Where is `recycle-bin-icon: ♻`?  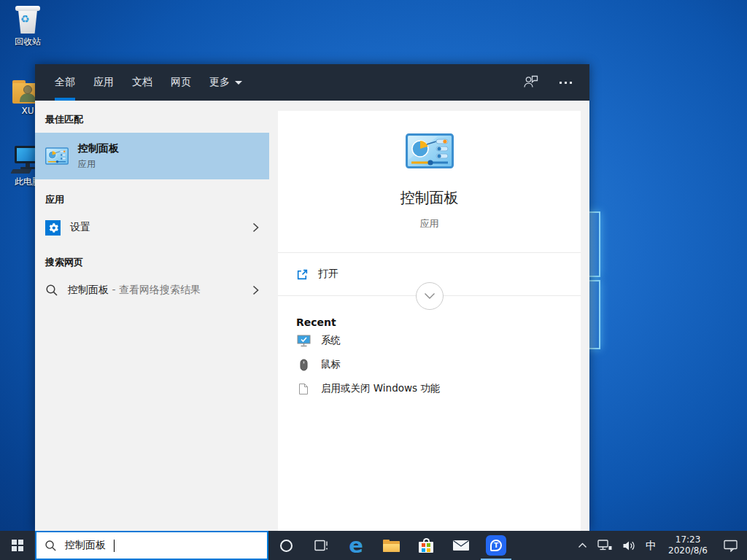 recycle-bin-icon: ♻ is located at coordinates (28, 19).